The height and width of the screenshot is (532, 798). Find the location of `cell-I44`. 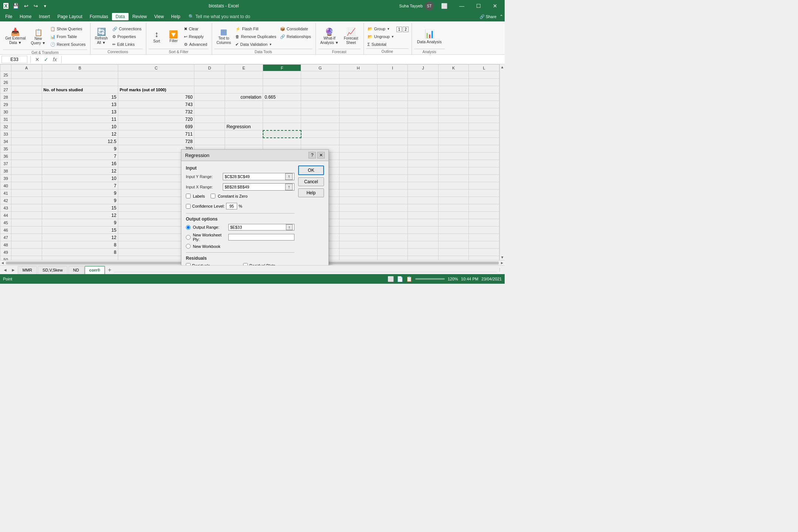

cell-I44 is located at coordinates (392, 215).